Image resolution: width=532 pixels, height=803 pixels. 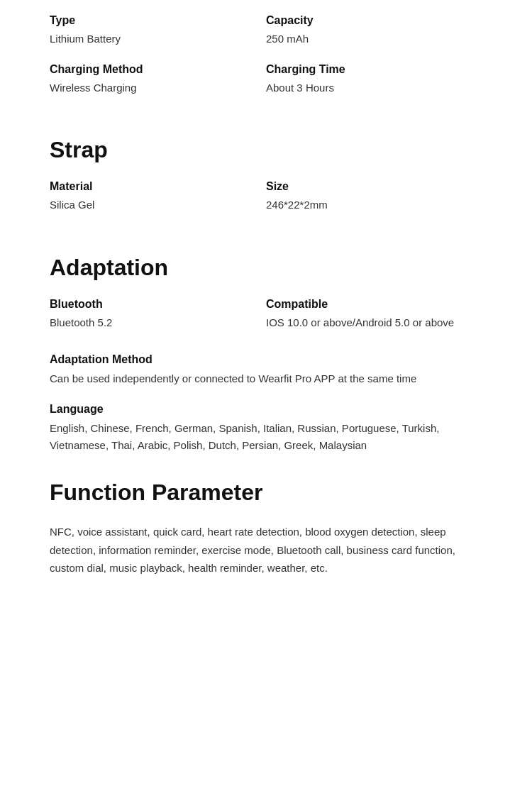 I want to click on material-value: Silica Gel, so click(x=157, y=206).